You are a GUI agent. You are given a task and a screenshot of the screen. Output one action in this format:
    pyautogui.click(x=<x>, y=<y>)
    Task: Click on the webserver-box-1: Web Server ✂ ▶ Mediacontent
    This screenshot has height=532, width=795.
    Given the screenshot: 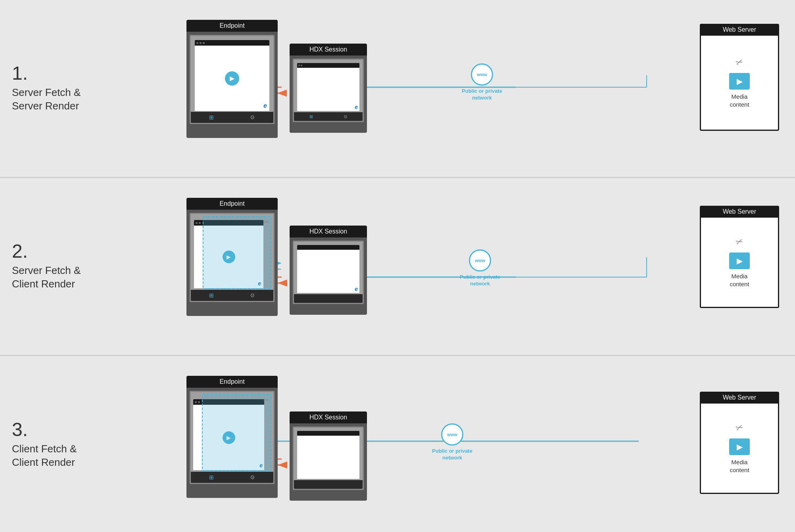 What is the action you would take?
    pyautogui.click(x=739, y=79)
    